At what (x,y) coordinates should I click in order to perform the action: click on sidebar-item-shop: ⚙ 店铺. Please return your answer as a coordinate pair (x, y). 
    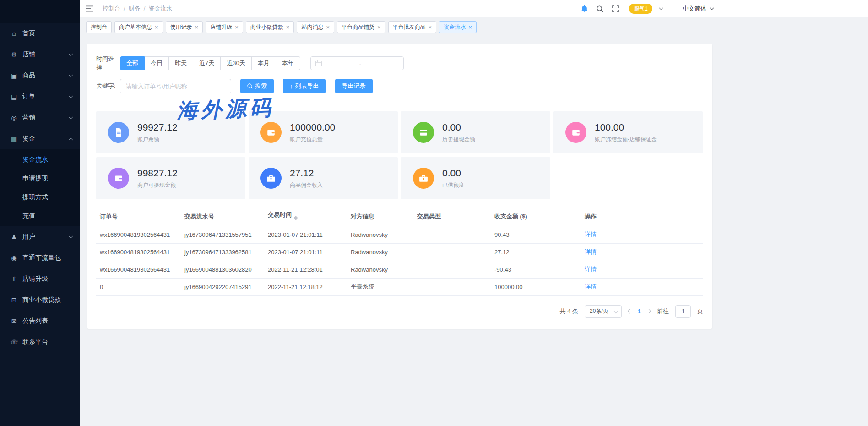
    Looking at the image, I should click on (40, 55).